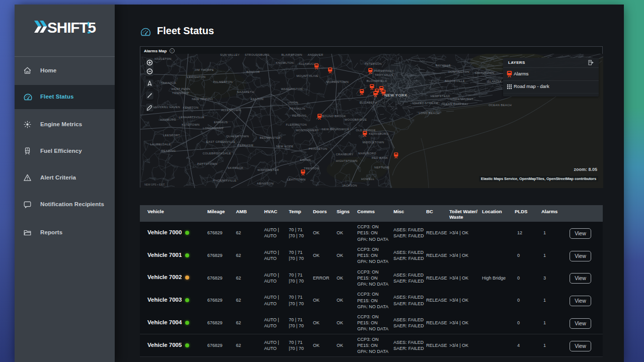  I want to click on svg-text: BROOKVILLE, so click(455, 81).